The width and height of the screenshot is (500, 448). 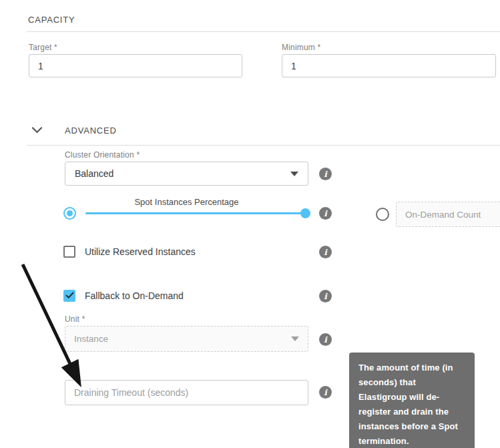 What do you see at coordinates (301, 47) in the screenshot?
I see `minimum-label: Minimum *` at bounding box center [301, 47].